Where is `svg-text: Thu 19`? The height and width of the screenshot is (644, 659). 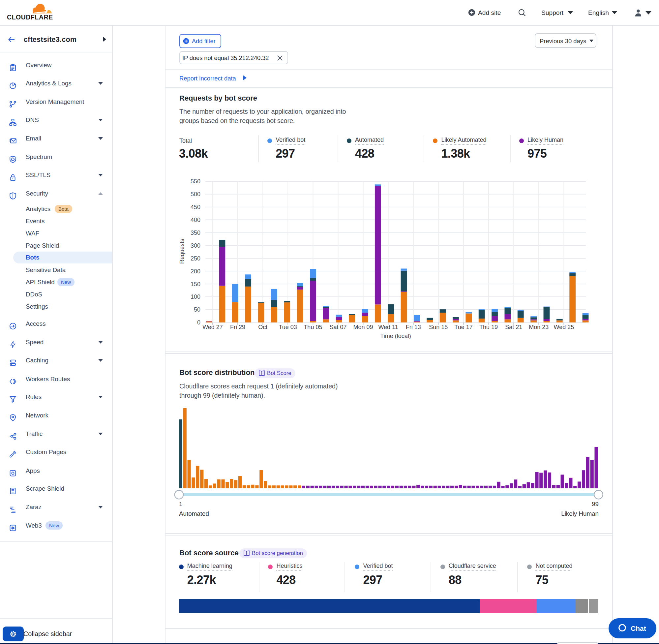
svg-text: Thu 19 is located at coordinates (489, 327).